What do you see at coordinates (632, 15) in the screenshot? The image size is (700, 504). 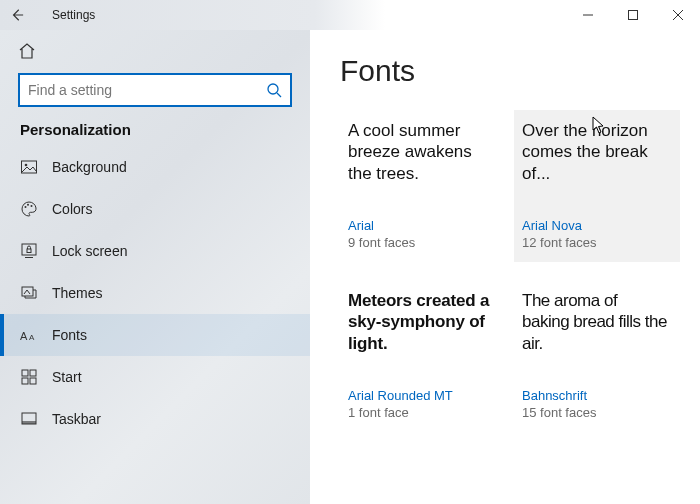 I see `maximize-button` at bounding box center [632, 15].